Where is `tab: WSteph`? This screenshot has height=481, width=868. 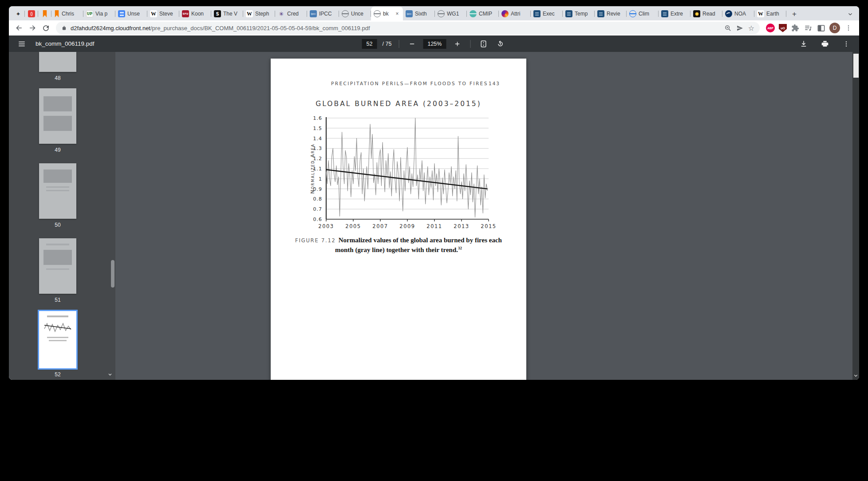 tab: WSteph is located at coordinates (259, 14).